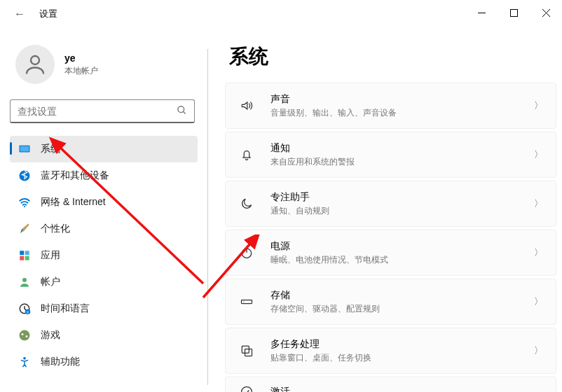 The image size is (562, 392). Describe the element at coordinates (97, 111) in the screenshot. I see `search-input` at that location.